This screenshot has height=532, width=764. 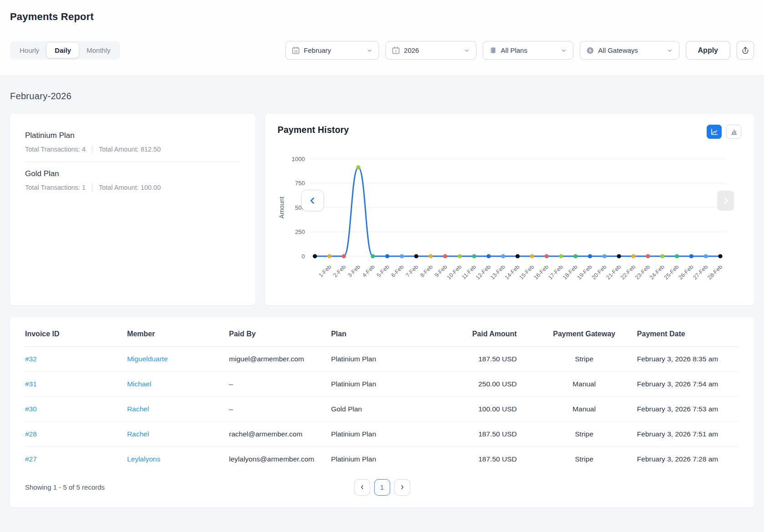 What do you see at coordinates (76, 333) in the screenshot?
I see `column-header-invoice-id: Invoice ID` at bounding box center [76, 333].